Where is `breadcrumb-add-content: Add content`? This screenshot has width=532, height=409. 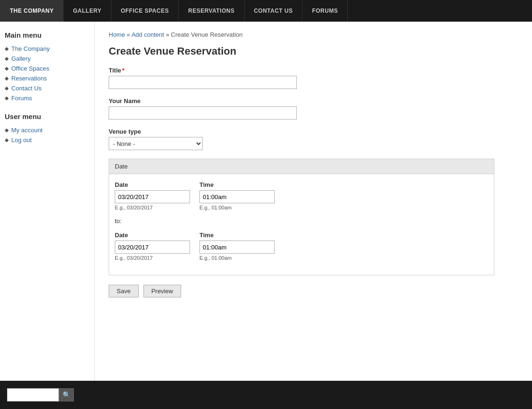
breadcrumb-add-content: Add content is located at coordinates (148, 35).